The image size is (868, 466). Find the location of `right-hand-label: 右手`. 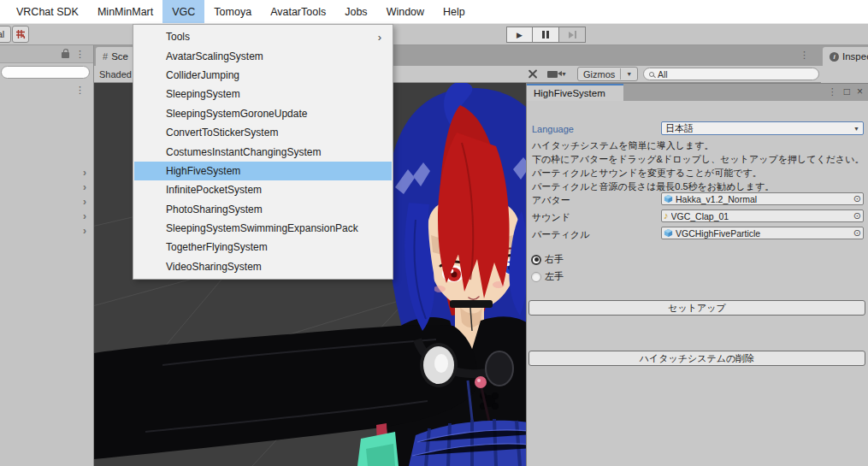

right-hand-label: 右手 is located at coordinates (554, 260).